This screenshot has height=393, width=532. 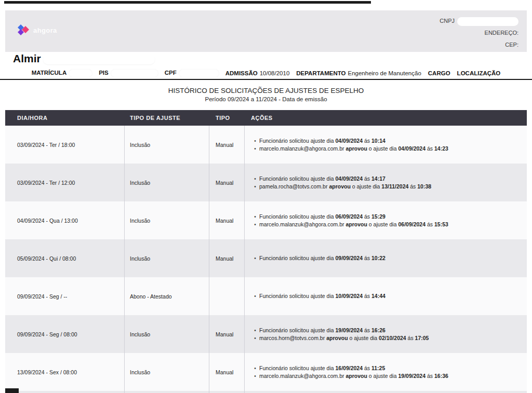 What do you see at coordinates (12, 390) in the screenshot?
I see `page-corner-mark` at bounding box center [12, 390].